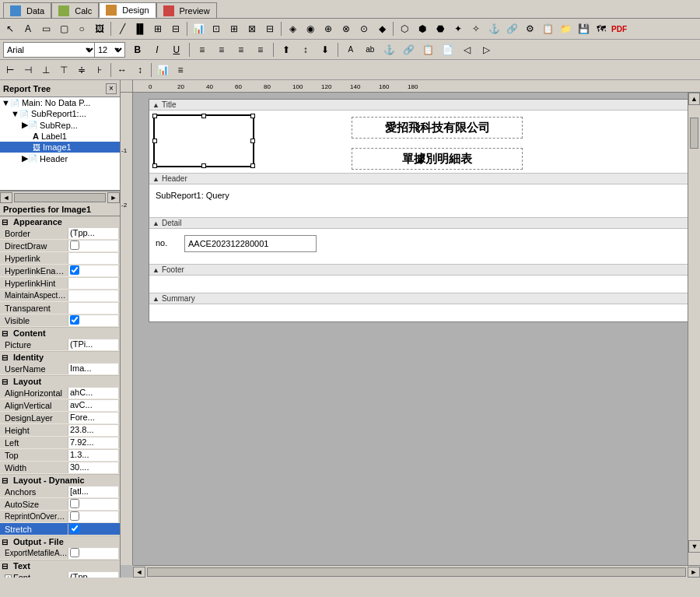 Image resolution: width=700 pixels, height=597 pixels. I want to click on tool3: ⊠, so click(252, 29).